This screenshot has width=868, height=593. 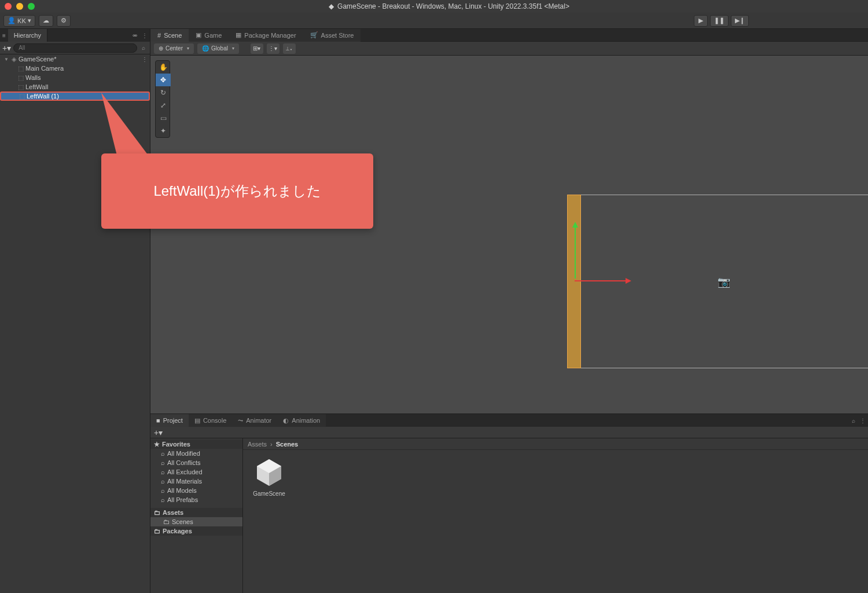 I want to click on settings-button: ⚙, so click(x=64, y=21).